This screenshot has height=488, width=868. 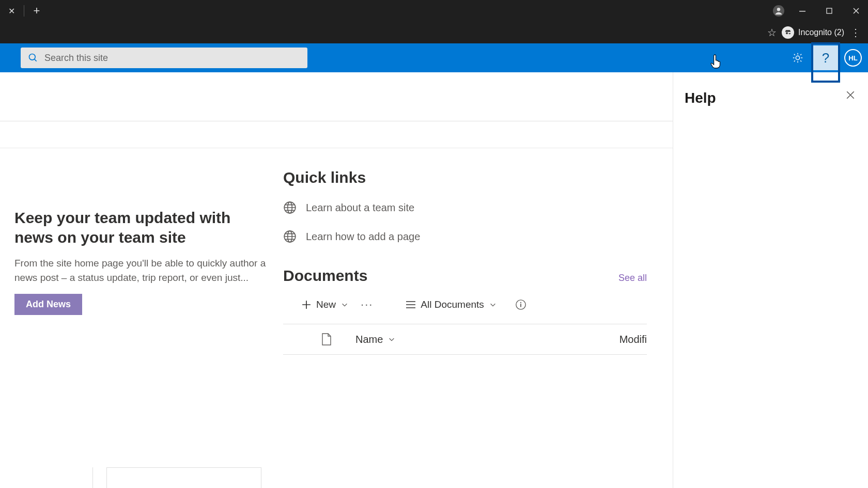 I want to click on column-name-label: Name, so click(x=369, y=340).